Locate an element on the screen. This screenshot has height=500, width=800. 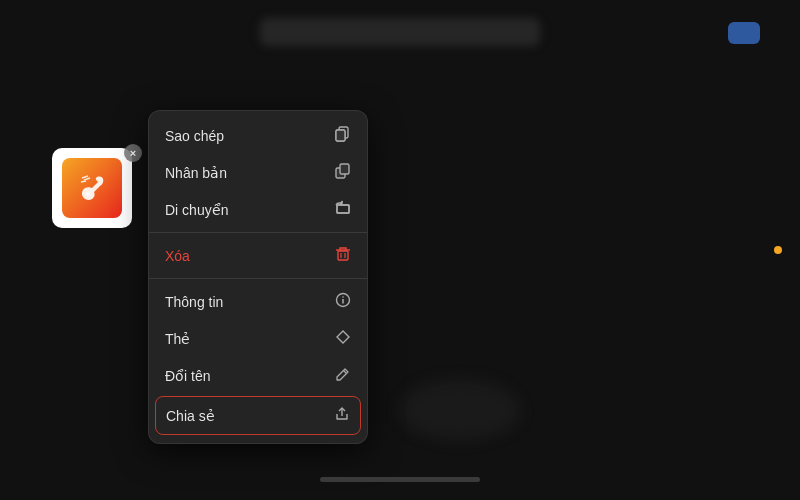
info-icon is located at coordinates (343, 302).